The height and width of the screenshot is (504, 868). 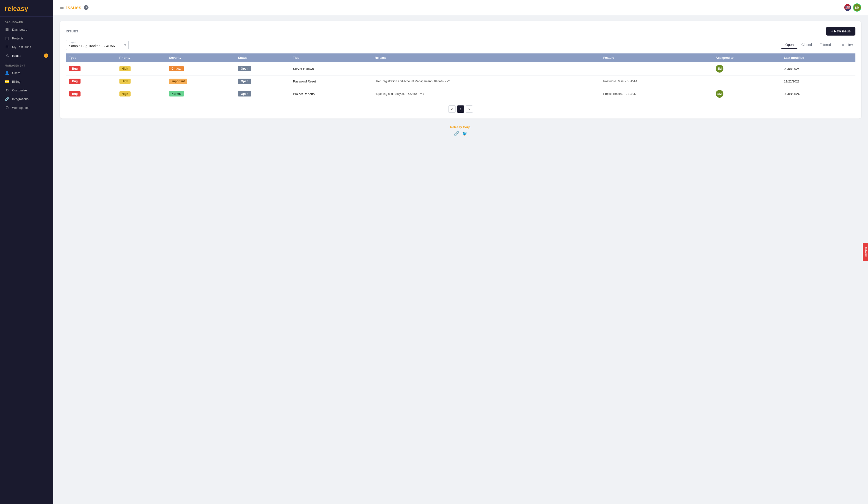 I want to click on hamburger-icon: ☰, so click(x=62, y=8).